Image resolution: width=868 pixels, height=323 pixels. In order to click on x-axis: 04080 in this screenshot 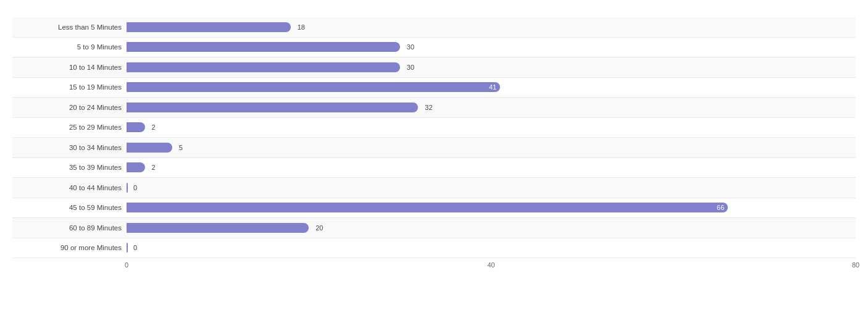, I will do `click(491, 267)`.